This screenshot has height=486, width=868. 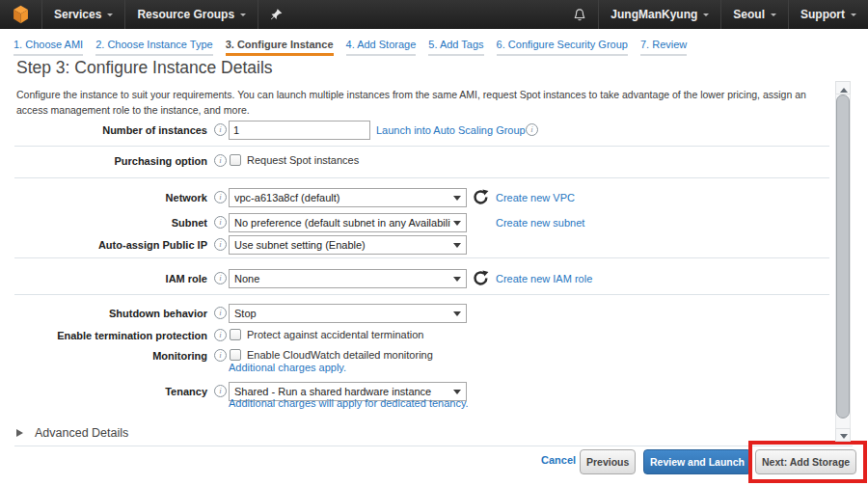 I want to click on iam-role-select: None, so click(x=347, y=279).